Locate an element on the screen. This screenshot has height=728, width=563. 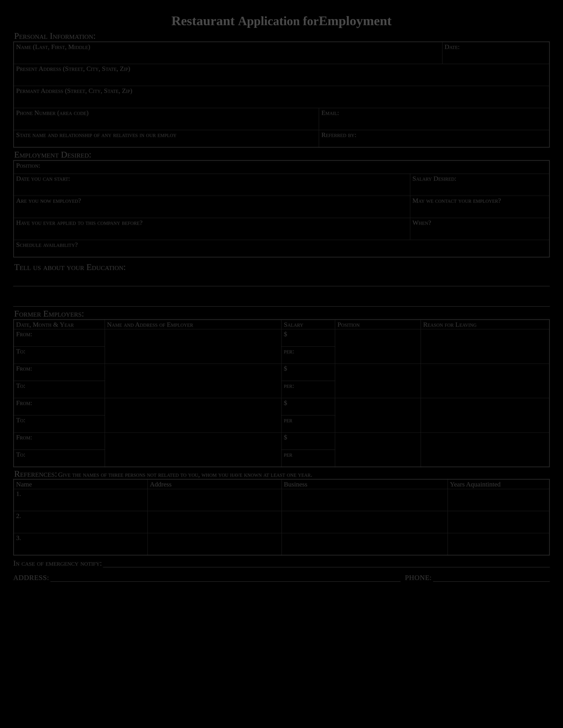
col-ref-years: Years Aquaintinted is located at coordinates (498, 484).